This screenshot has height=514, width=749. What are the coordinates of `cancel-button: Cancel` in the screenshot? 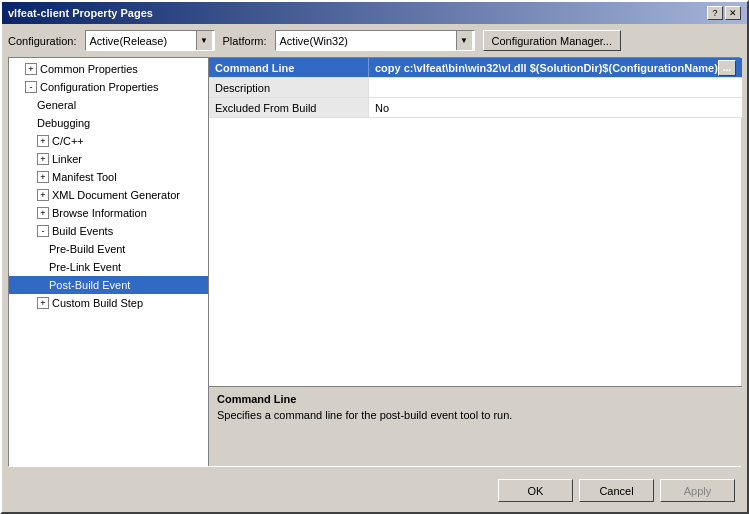 It's located at (616, 490).